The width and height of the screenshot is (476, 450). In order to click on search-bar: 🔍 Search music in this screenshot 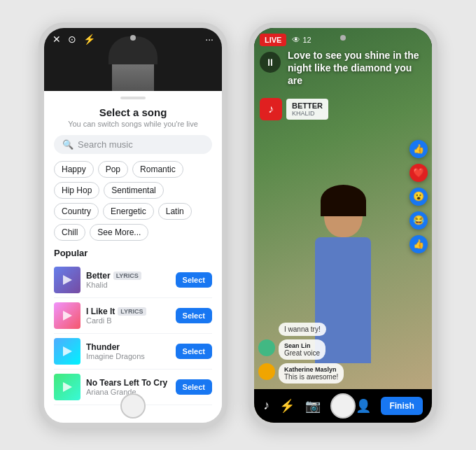, I will do `click(133, 144)`.